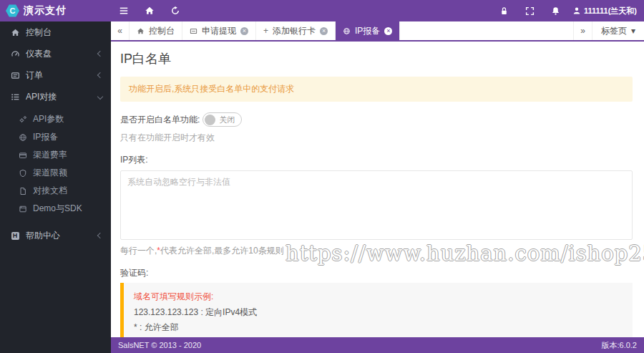 The image size is (644, 353). I want to click on sidebar-item-ip-whitelist: IP报备, so click(56, 137).